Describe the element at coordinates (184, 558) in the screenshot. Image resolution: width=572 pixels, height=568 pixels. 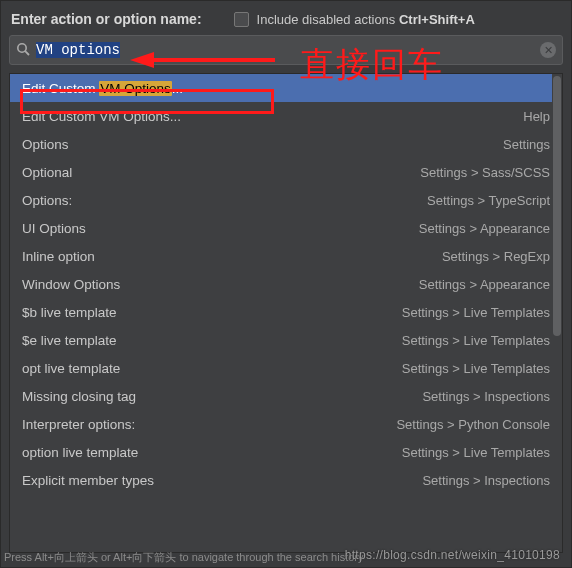
I see `hint-bar: Press Alt+向上箭头 or Alt+向下箭头 to navigate t…` at that location.